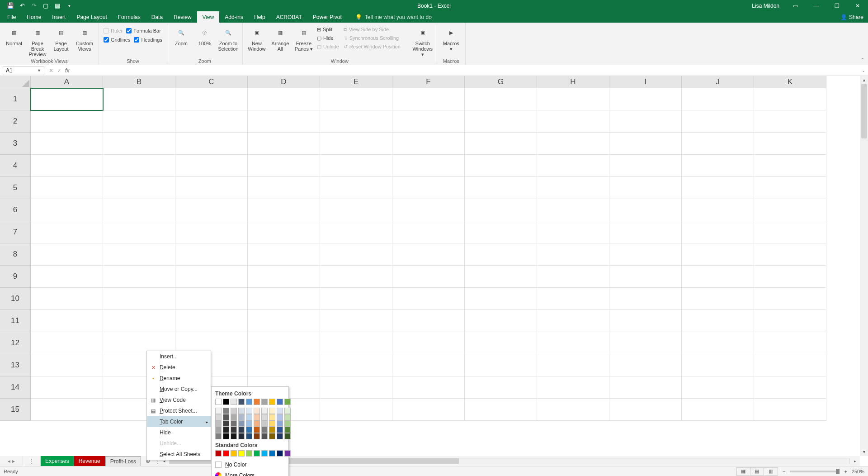  What do you see at coordinates (139, 121) in the screenshot?
I see `cell-B2` at bounding box center [139, 121].